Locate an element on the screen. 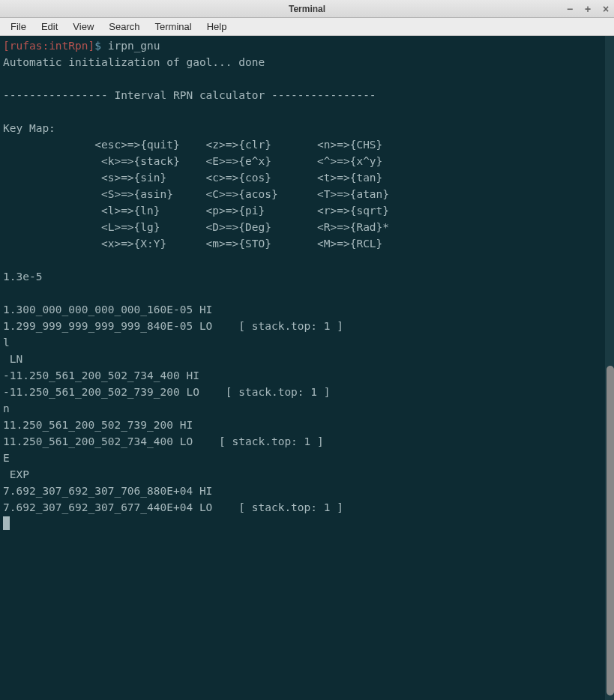  prompt-host: rufas is located at coordinates (26, 46).